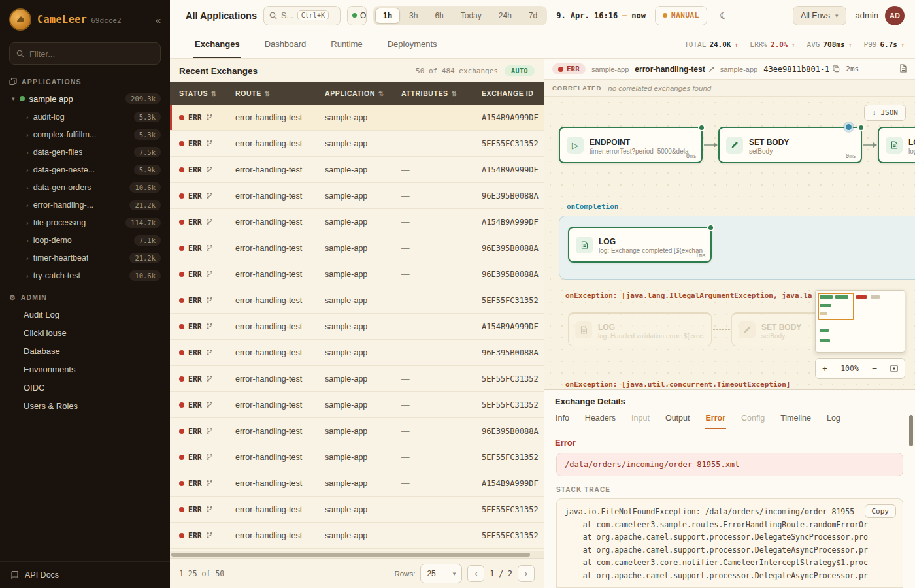  What do you see at coordinates (85, 116) in the screenshot?
I see `sidebar-route-item: › audit-log 5.3k` at bounding box center [85, 116].